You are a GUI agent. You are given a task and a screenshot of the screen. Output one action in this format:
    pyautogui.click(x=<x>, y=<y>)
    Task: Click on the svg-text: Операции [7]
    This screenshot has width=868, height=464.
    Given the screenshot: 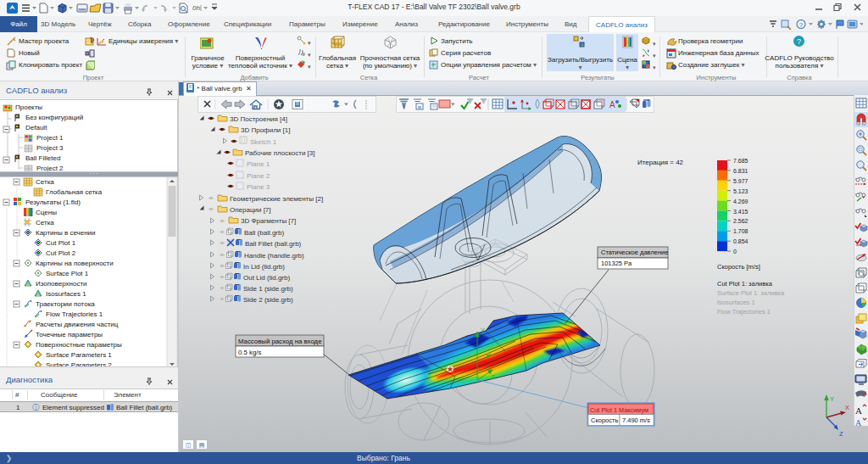 What is the action you would take?
    pyautogui.click(x=251, y=210)
    